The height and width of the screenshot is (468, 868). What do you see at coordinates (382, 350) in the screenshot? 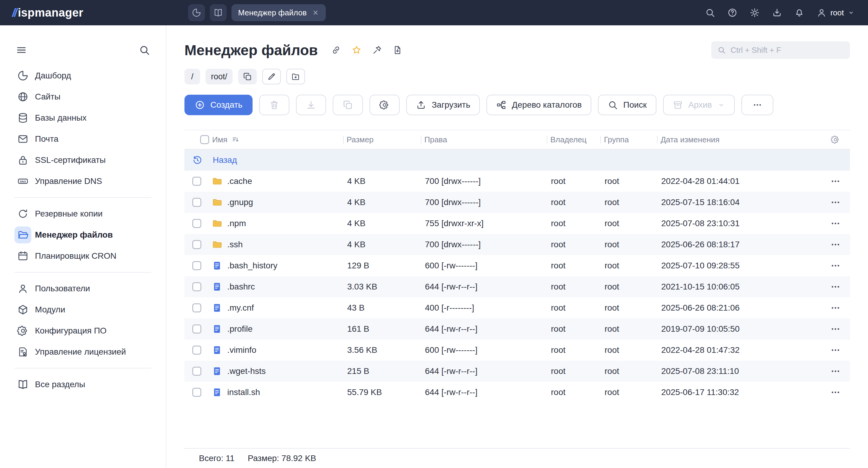
I see `file-size: 3.56 KB` at bounding box center [382, 350].